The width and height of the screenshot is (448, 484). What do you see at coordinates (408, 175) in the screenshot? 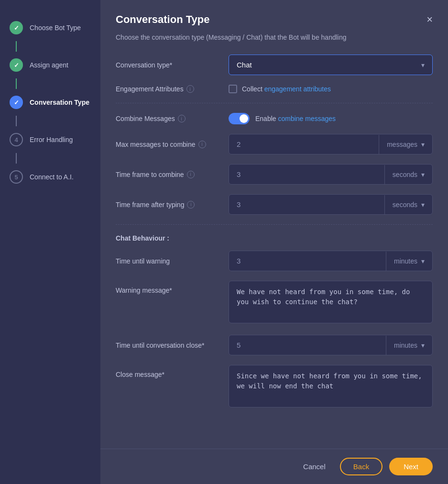
I see `time-frame-combine-unit: seconds ▾` at bounding box center [408, 175].